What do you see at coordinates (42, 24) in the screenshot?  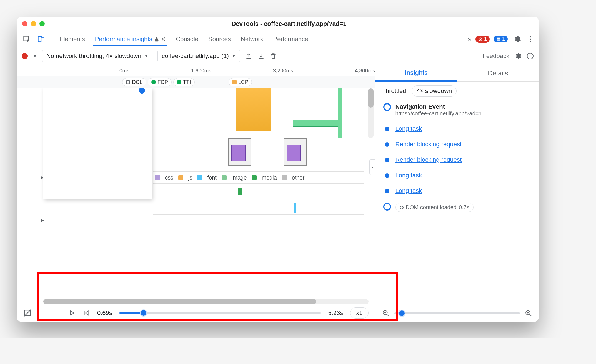 I see `maximize-window-button` at bounding box center [42, 24].